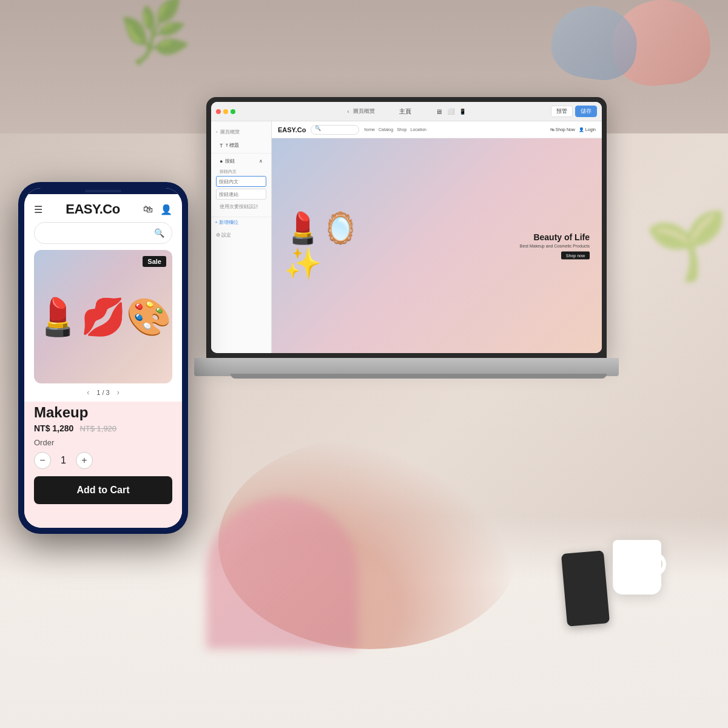 The height and width of the screenshot is (728, 728). Describe the element at coordinates (462, 112) in the screenshot. I see `device-mobile-icon: 📱` at that location.